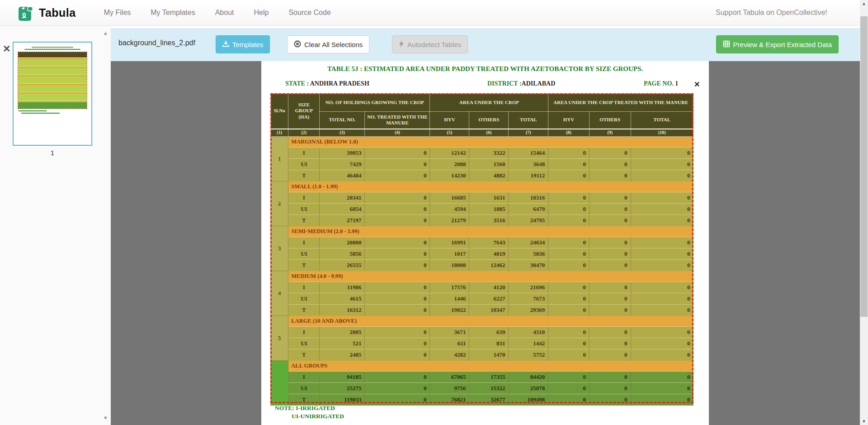  I want to click on nav-item-my-files: My Files, so click(118, 13).